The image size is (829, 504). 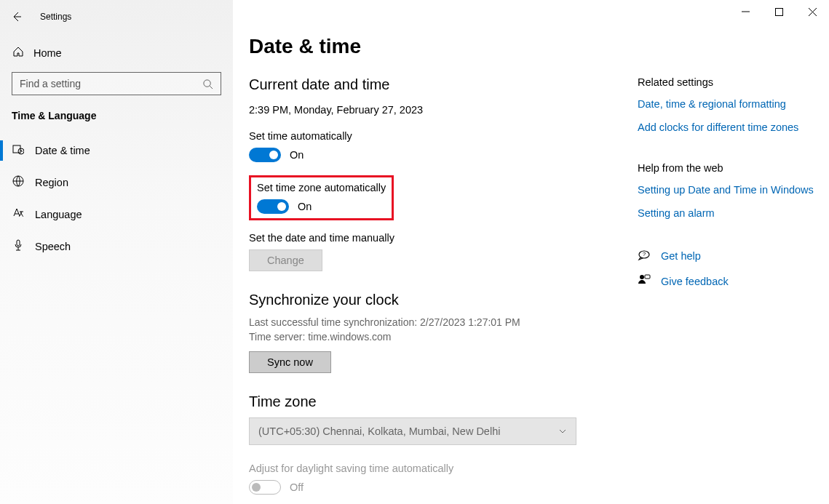 What do you see at coordinates (17, 17) in the screenshot?
I see `back-arrow-icon` at bounding box center [17, 17].